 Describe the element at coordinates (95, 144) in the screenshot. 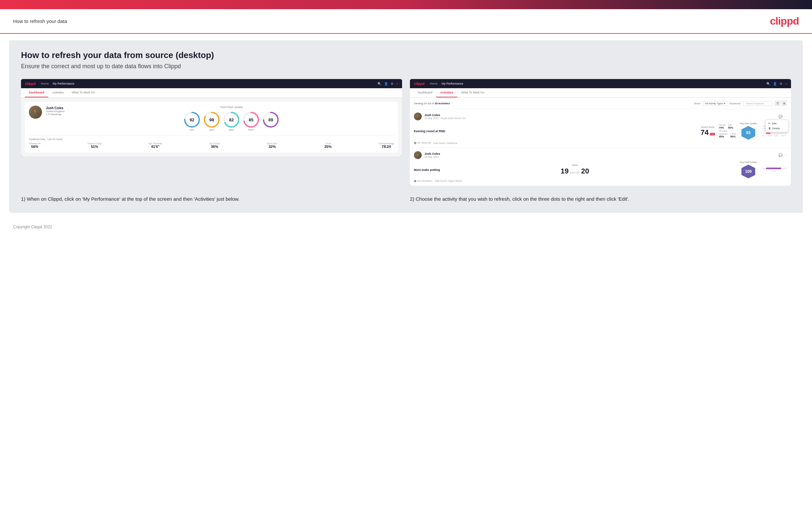

I see `gir-label: Greens In Reg` at that location.